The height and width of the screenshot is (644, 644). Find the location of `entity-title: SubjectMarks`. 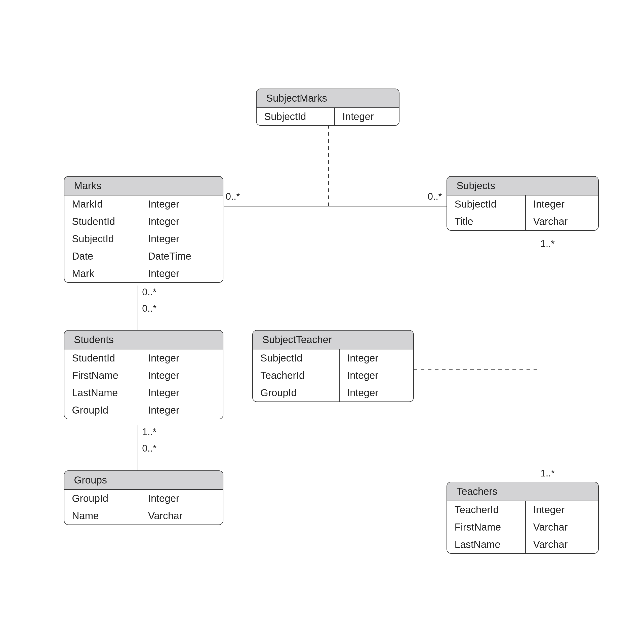

entity-title: SubjectMarks is located at coordinates (328, 99).